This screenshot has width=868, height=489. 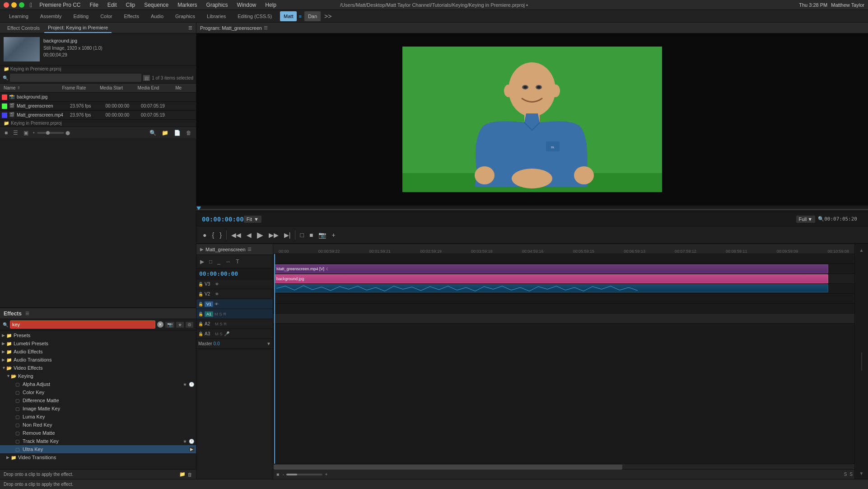 What do you see at coordinates (189, 133) in the screenshot?
I see `delete-button: 🗑` at bounding box center [189, 133].